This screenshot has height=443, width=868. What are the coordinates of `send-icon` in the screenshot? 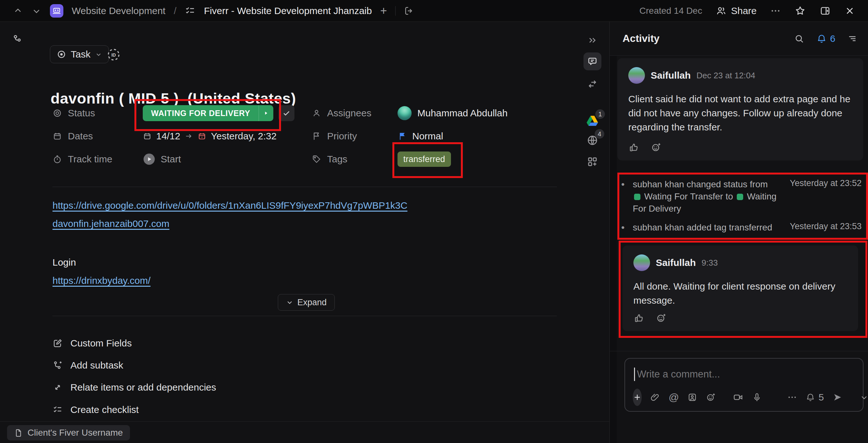 It's located at (838, 397).